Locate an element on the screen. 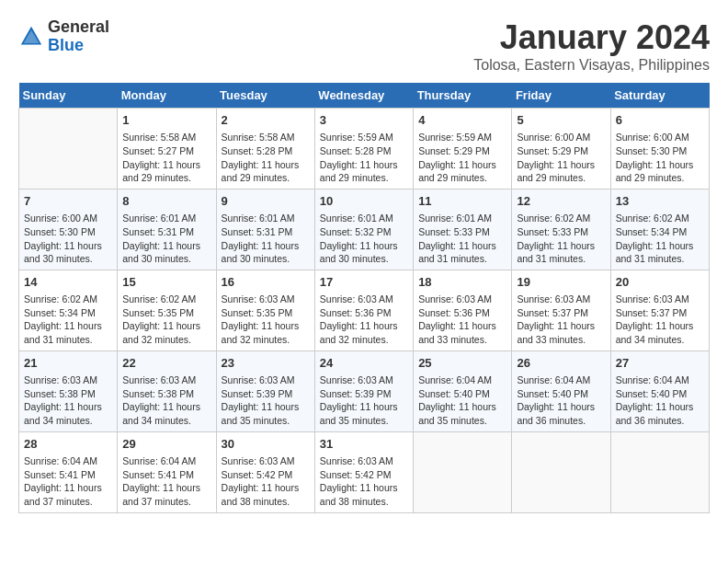  day-info: Sunrise: 5:59 AM Sunset: 5:28 PM Dayligh… is located at coordinates (364, 158).